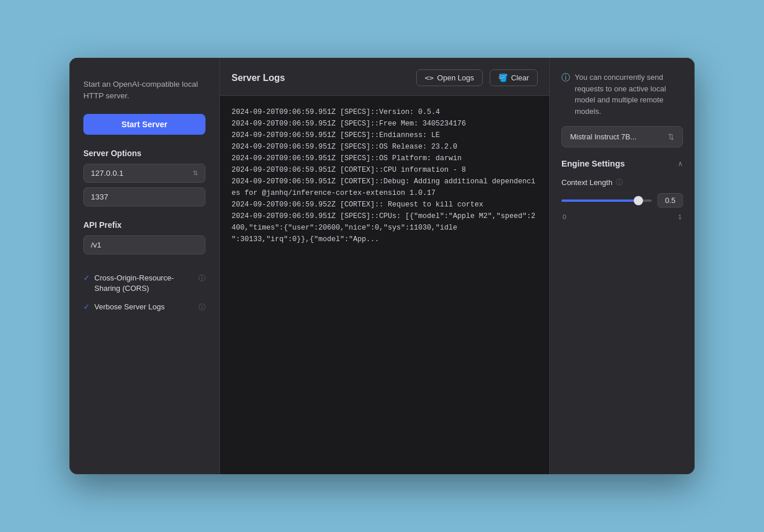 The image size is (764, 532). Describe the element at coordinates (622, 199) in the screenshot. I see `context-length-section: Context Length ⓘ 0.5 0 1` at that location.